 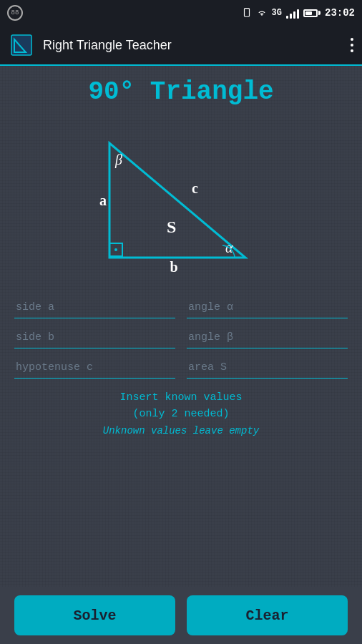 I want to click on side-b-input, so click(x=94, y=338).